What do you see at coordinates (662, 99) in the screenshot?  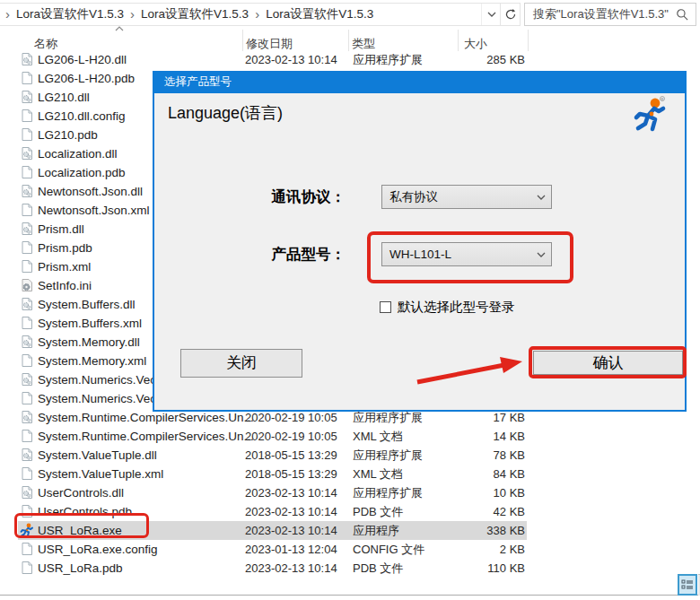 I see `svg-text: R` at bounding box center [662, 99].